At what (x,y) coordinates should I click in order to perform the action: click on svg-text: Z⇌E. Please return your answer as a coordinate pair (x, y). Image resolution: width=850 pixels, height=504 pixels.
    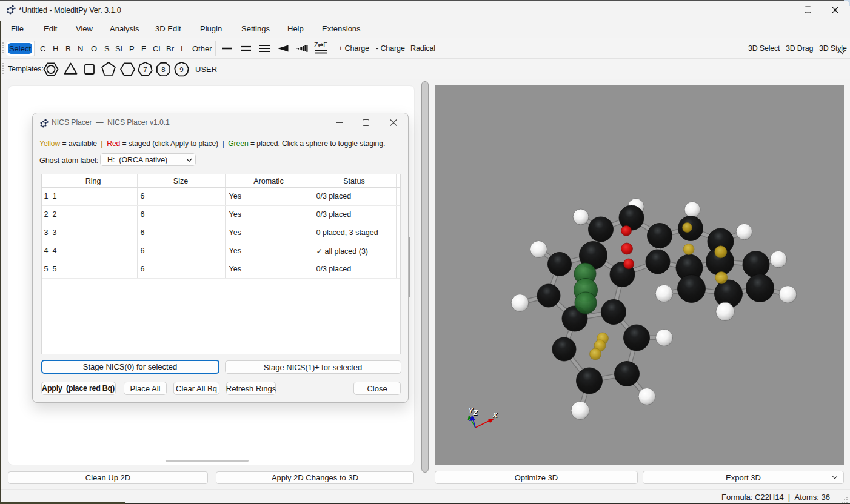
    Looking at the image, I should click on (321, 45).